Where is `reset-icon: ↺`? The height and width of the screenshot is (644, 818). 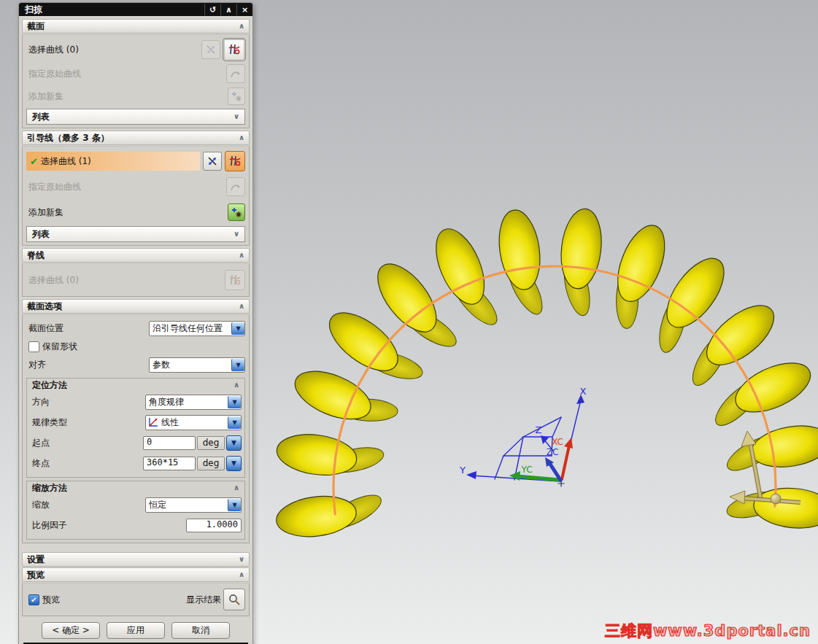
reset-icon: ↺ is located at coordinates (213, 10).